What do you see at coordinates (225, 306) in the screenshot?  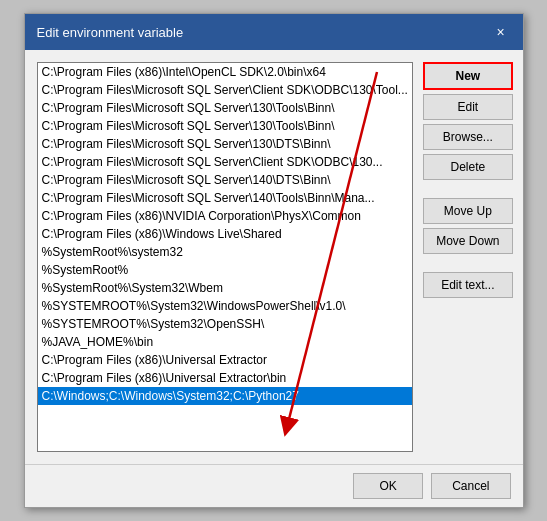 I see `list-item: %SYSTEMROOT%\System32\WindowsPowerShell\…` at bounding box center [225, 306].